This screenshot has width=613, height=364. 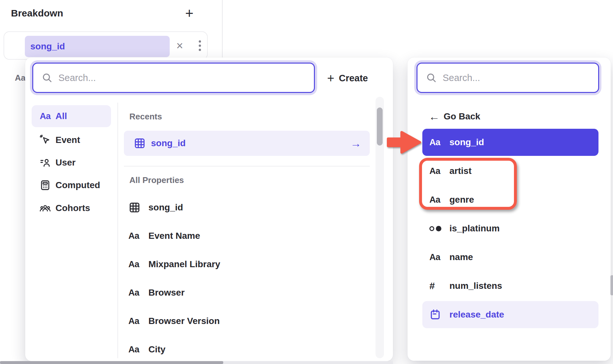 I want to click on category-computed: Computed, so click(x=71, y=185).